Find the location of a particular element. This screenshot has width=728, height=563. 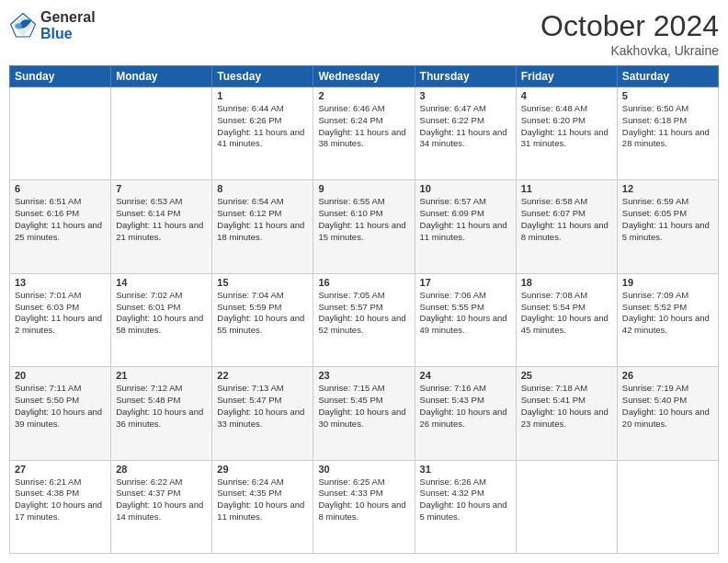

day-info: Sunrise: 7:15 AMSunset: 5:45 PMDaylight:… is located at coordinates (364, 407).